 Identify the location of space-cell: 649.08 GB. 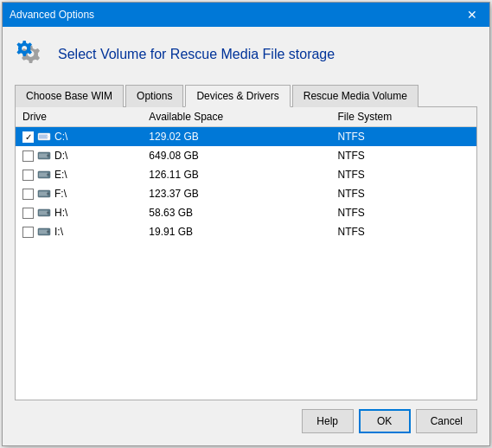
(236, 156).